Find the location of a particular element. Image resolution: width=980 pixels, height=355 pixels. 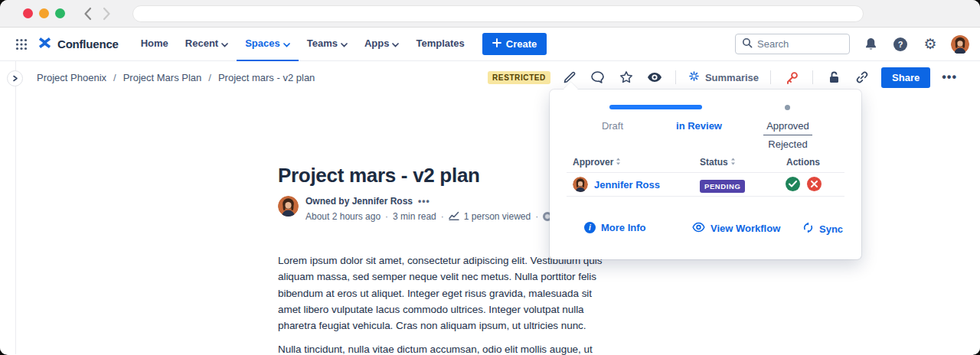

table-row-divider is located at coordinates (706, 196).